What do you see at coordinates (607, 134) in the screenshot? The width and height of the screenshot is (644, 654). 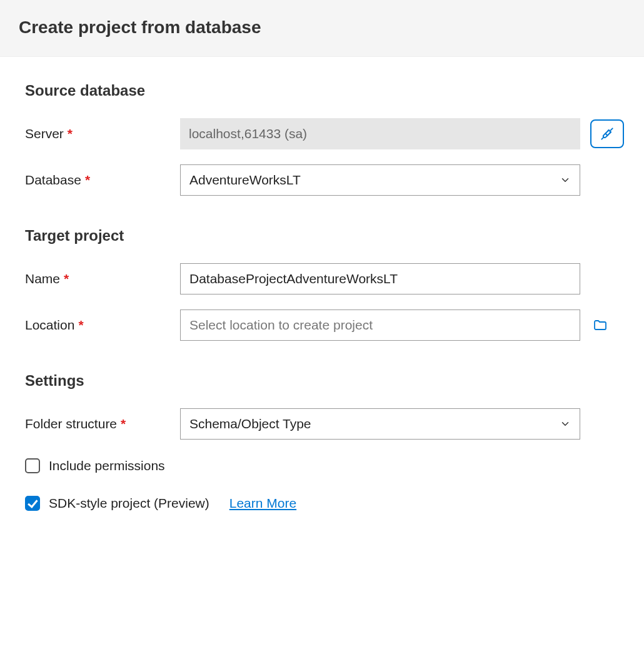 I see `plug-icon` at bounding box center [607, 134].